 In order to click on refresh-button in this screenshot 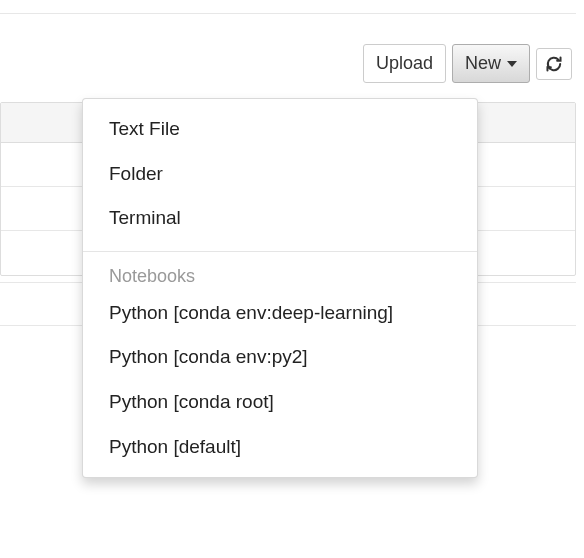, I will do `click(554, 64)`.